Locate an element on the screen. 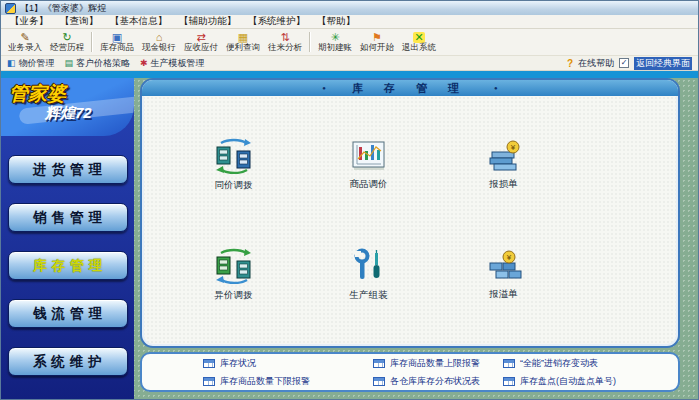 The height and width of the screenshot is (400, 699). sidebar-item-system: 系统维护 is located at coordinates (68, 362).